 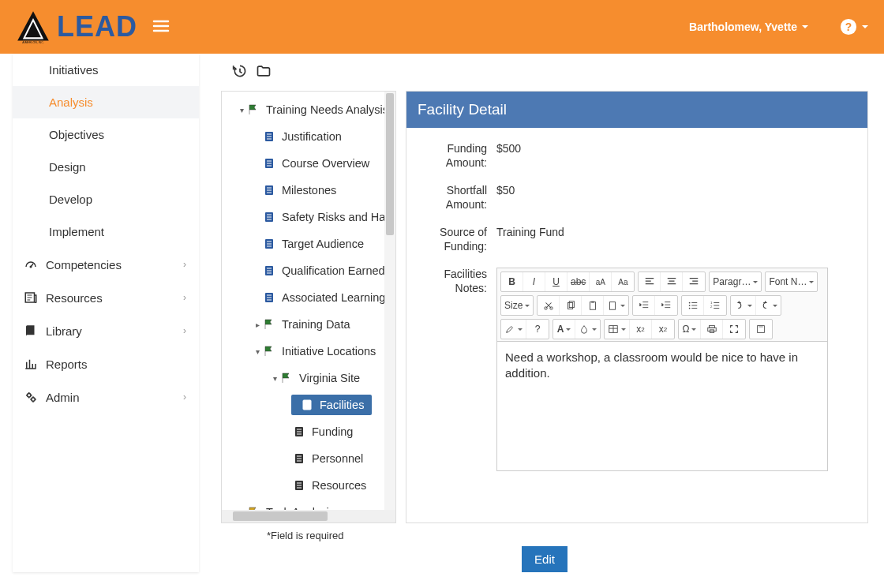 I want to click on tree-funding: Funding, so click(x=309, y=432).